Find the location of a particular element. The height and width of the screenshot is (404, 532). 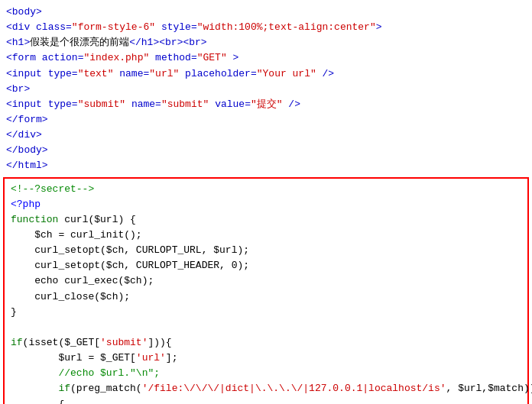

code-line: curl_setopt($ch, CURLOPT_URL, $url); is located at coordinates (266, 250).